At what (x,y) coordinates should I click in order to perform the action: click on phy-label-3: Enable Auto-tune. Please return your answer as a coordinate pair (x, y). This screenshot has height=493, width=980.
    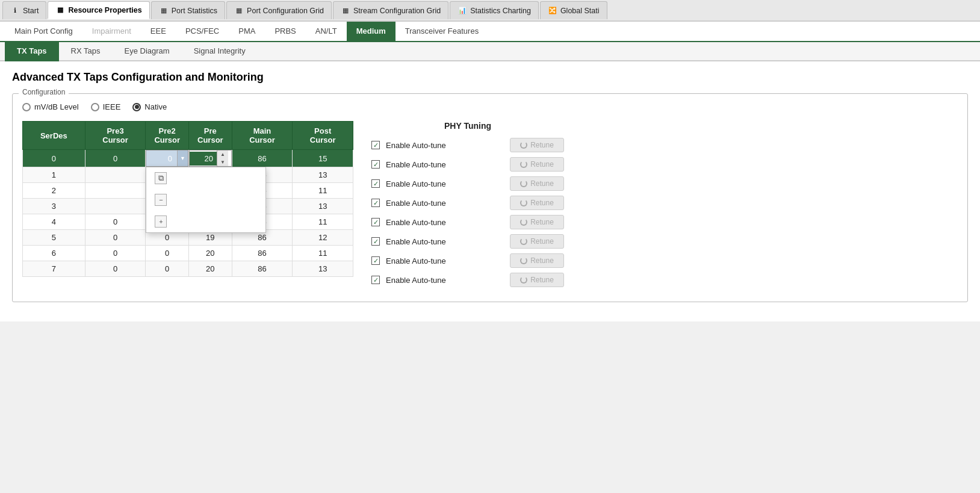
    Looking at the image, I should click on (445, 203).